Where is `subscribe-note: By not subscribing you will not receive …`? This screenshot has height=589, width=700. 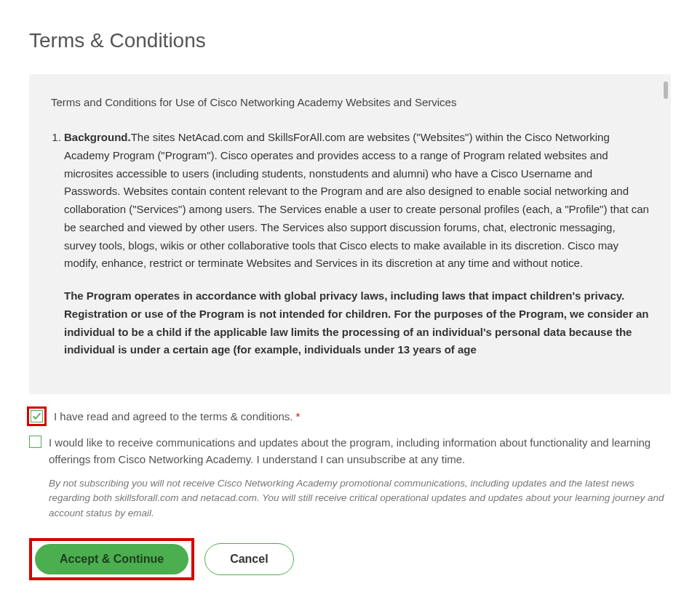 subscribe-note: By not subscribing you will not receive … is located at coordinates (359, 499).